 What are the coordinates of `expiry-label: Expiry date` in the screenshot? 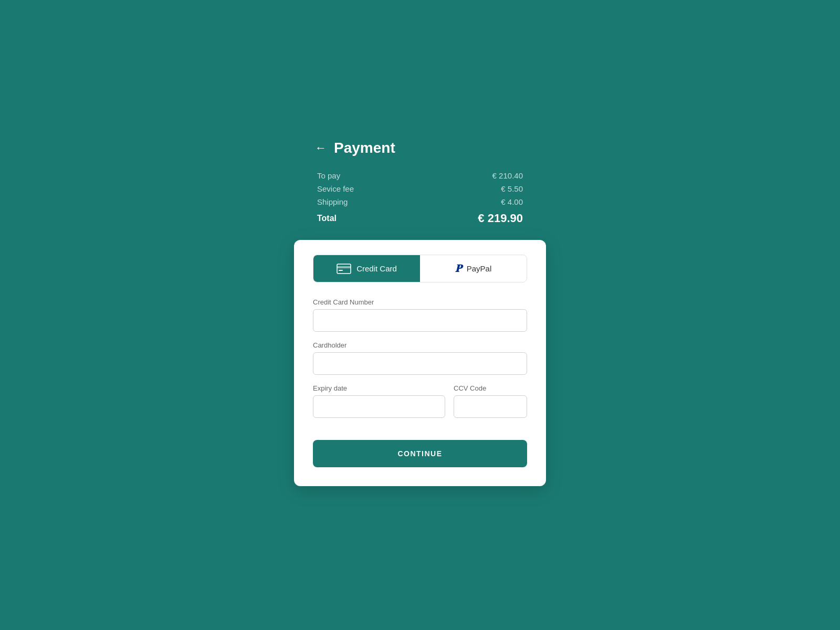 It's located at (379, 388).